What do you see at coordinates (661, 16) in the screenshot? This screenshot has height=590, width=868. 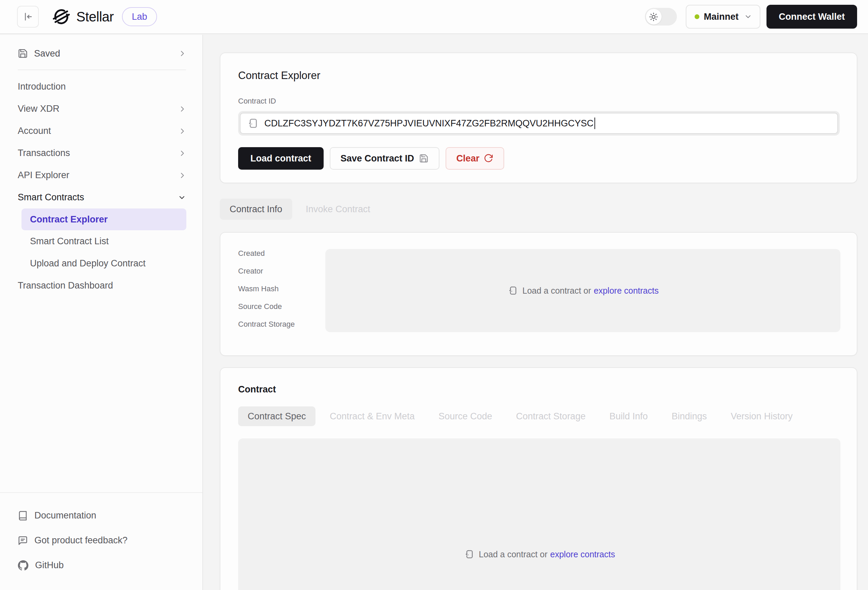 I see `theme-toggle` at bounding box center [661, 16].